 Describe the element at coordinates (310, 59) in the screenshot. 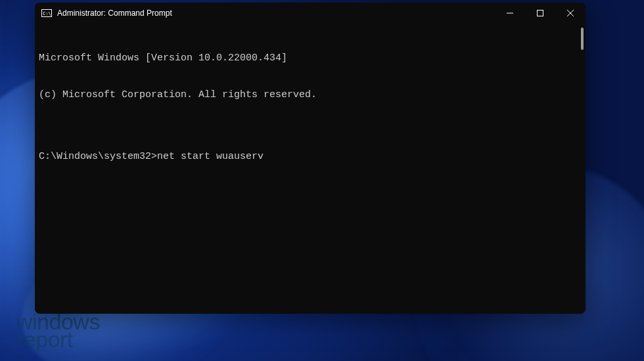

I see `terminal-output-line: Microsoft Windows [Version 10.0.22000.43…` at that location.